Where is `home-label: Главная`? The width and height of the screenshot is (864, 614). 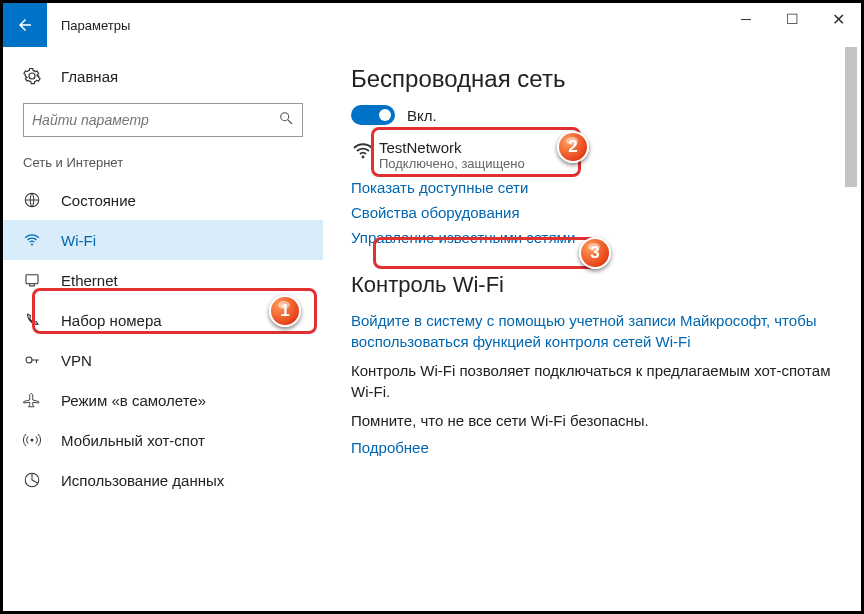
home-label: Главная is located at coordinates (90, 76).